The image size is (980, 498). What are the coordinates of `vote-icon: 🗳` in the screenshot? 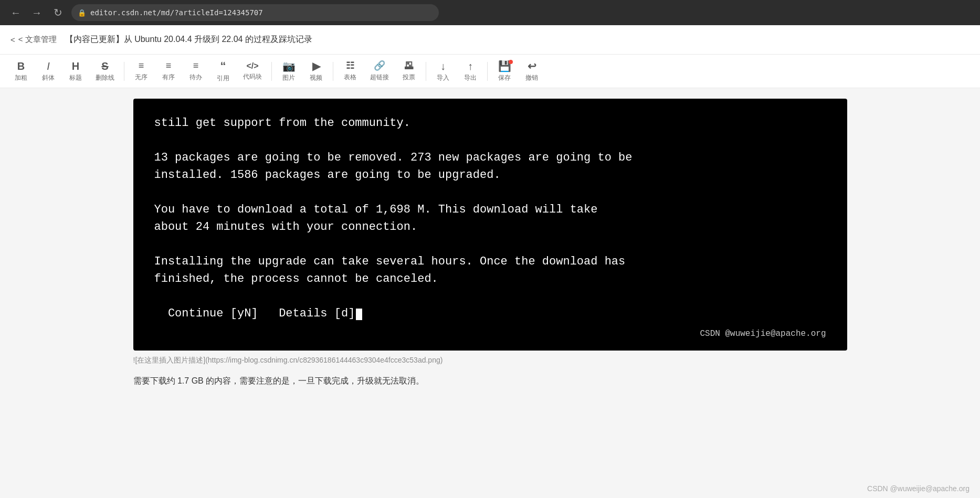 It's located at (409, 66).